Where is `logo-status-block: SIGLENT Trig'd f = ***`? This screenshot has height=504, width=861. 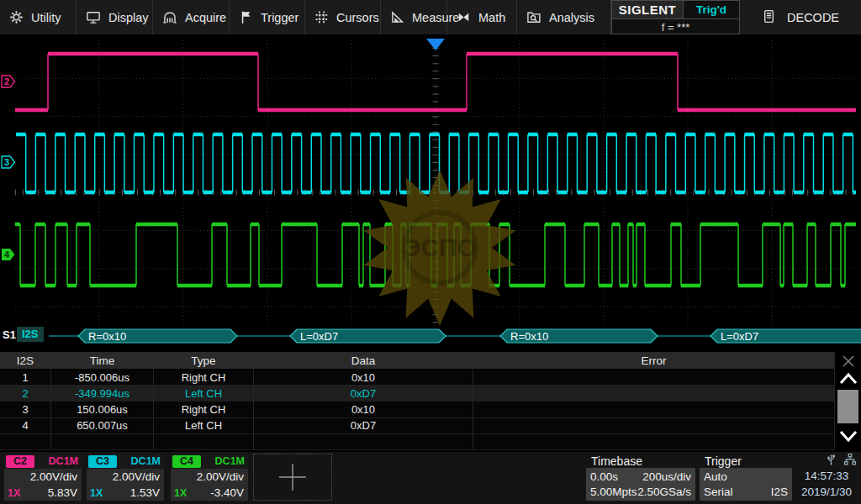
logo-status-block: SIGLENT Trig'd f = *** is located at coordinates (676, 17).